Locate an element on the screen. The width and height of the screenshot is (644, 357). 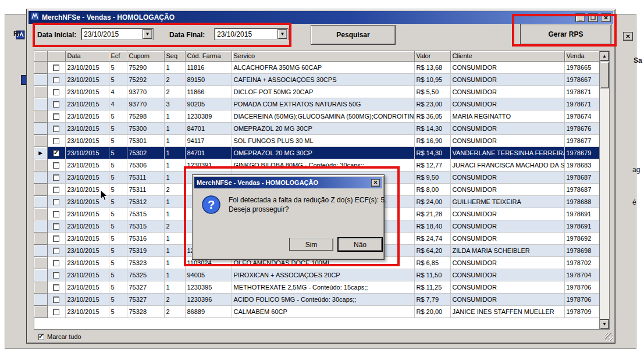
cell-cliente: ZILDA MARIA SCHEIBLER is located at coordinates (507, 250).